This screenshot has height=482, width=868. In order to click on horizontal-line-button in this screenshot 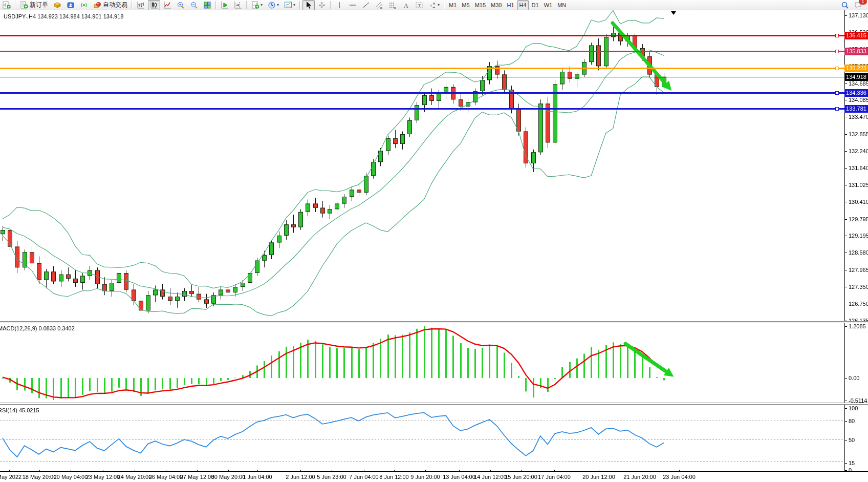, I will do `click(353, 5)`.